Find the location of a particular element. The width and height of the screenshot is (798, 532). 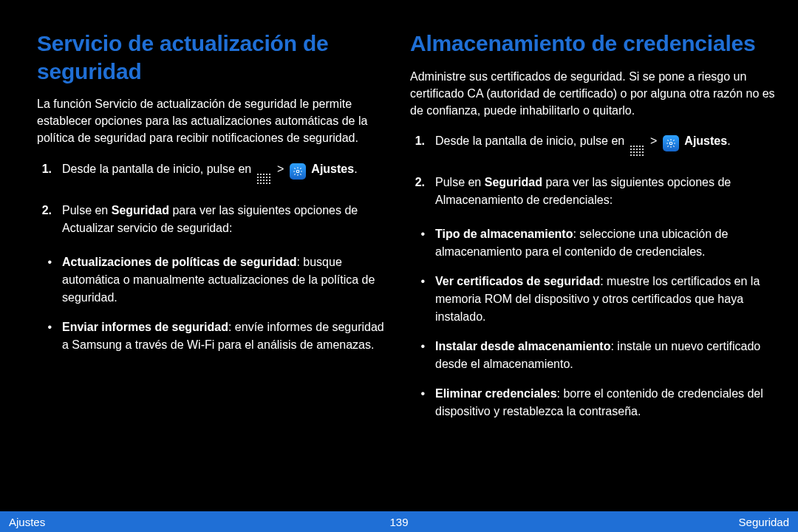

left-bullets: • Actualizaciones de políticas de seguri… is located at coordinates (214, 304).